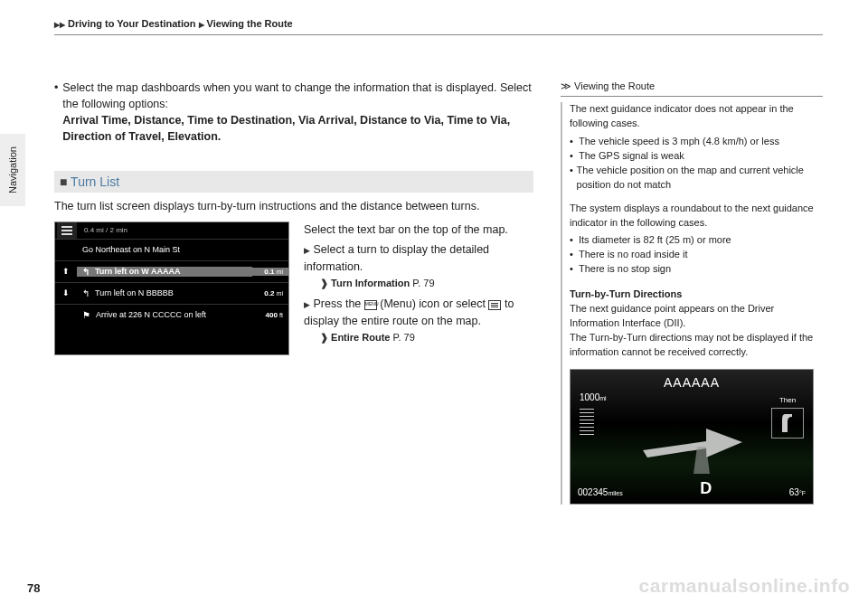 The image size is (868, 613). What do you see at coordinates (270, 293) in the screenshot?
I see `turn-list-row-3-distance: 0.2 mi` at bounding box center [270, 293].